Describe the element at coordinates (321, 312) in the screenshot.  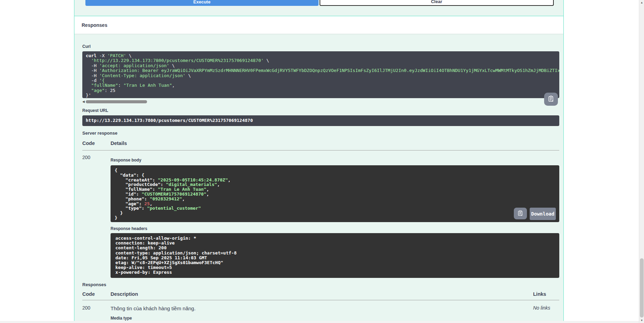
I see `responses-doc-row: 200 Thông tin của khách hàng tiềm năng. …` at that location.